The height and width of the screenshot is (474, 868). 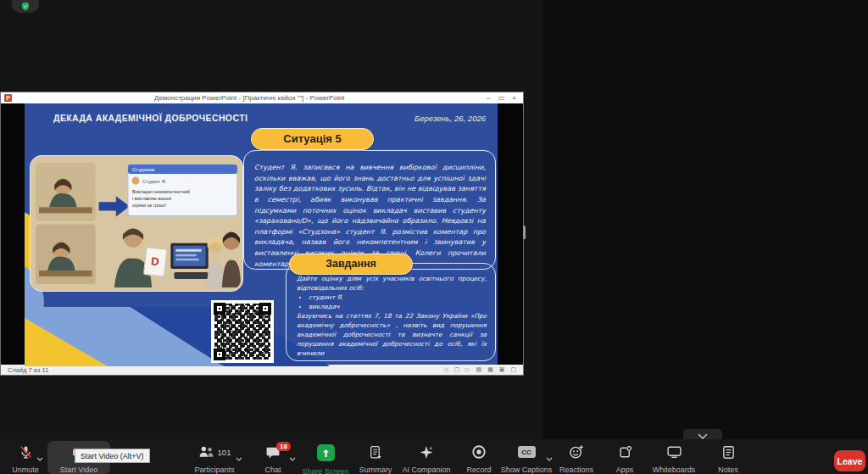 What do you see at coordinates (28, 370) in the screenshot?
I see `slide-counter: Слайд 7 из 11` at bounding box center [28, 370].